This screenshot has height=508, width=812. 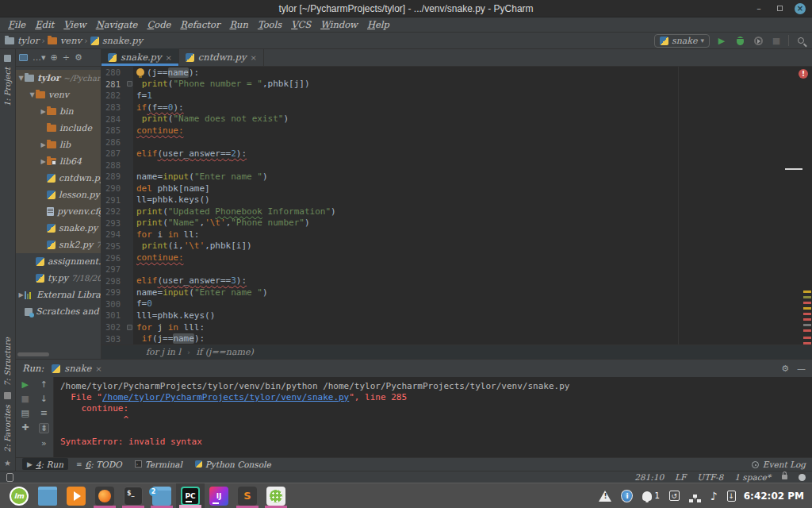 What do you see at coordinates (32, 95) in the screenshot?
I see `chevron-down-icon: ▼` at bounding box center [32, 95].